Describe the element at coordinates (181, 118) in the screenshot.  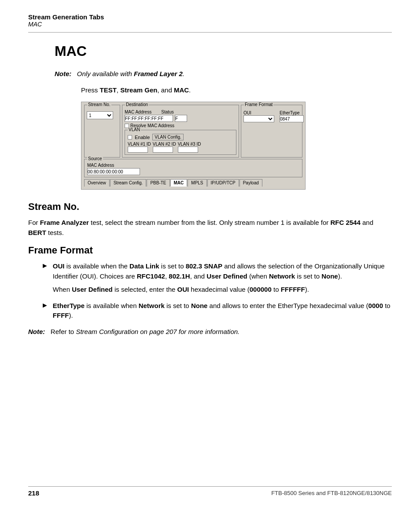
I see `dest-status-input` at that location.